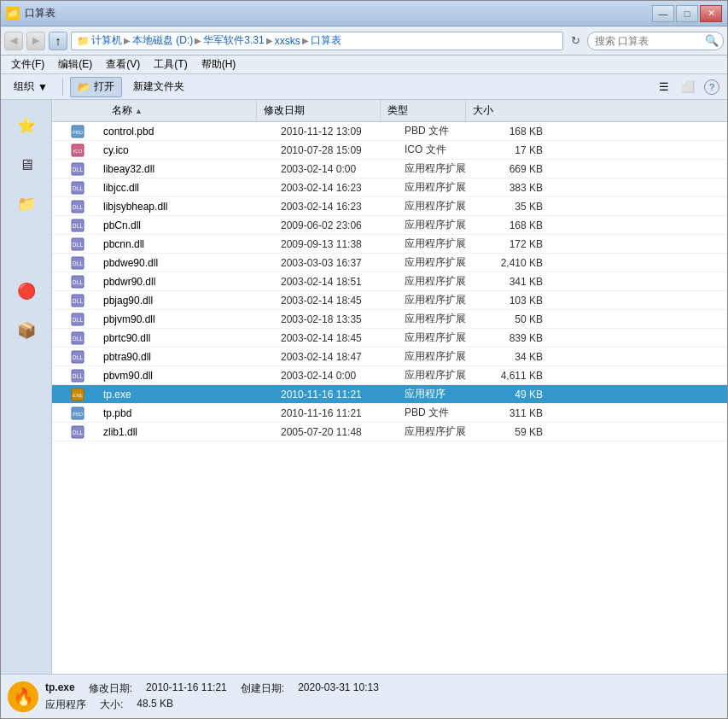 The image size is (728, 719). I want to click on file-name: pbdwr90.dll, so click(189, 282).